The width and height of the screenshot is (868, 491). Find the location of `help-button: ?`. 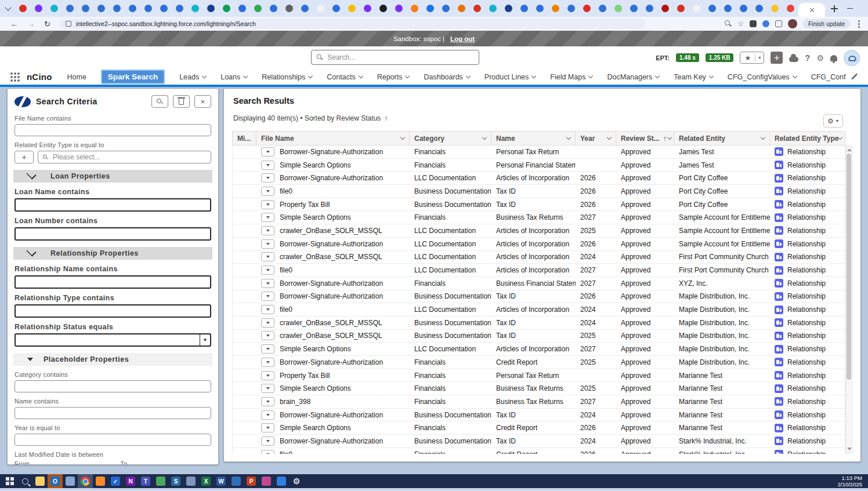

help-button: ? is located at coordinates (808, 58).